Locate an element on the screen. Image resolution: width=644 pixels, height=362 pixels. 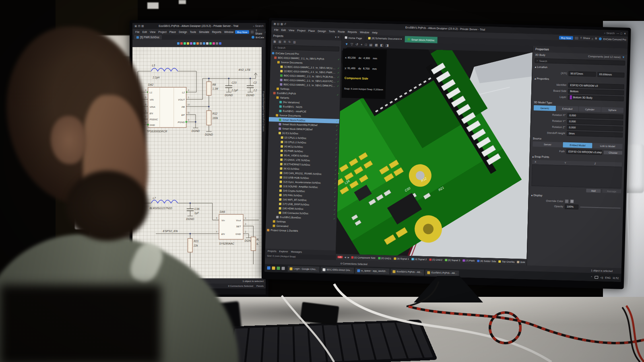
taskbar-window: BDC-0301-Direct Driv... is located at coordinates (337, 269).